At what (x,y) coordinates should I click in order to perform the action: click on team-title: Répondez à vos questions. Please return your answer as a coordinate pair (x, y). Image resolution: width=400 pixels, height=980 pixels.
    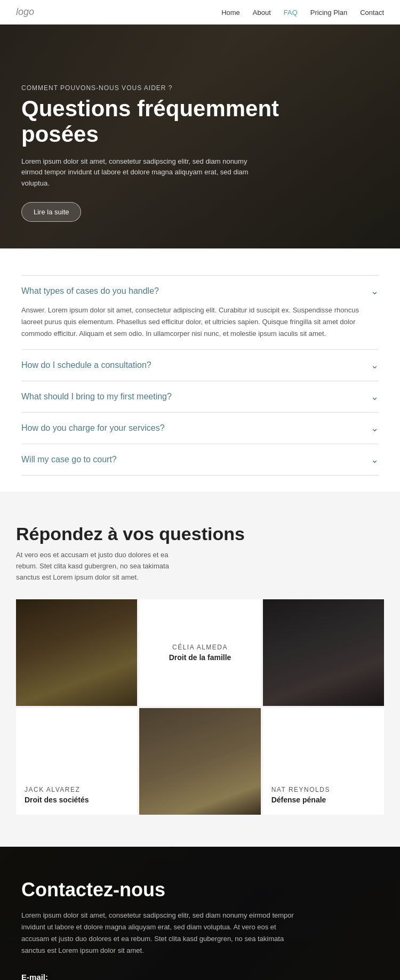
    Looking at the image, I should click on (200, 534).